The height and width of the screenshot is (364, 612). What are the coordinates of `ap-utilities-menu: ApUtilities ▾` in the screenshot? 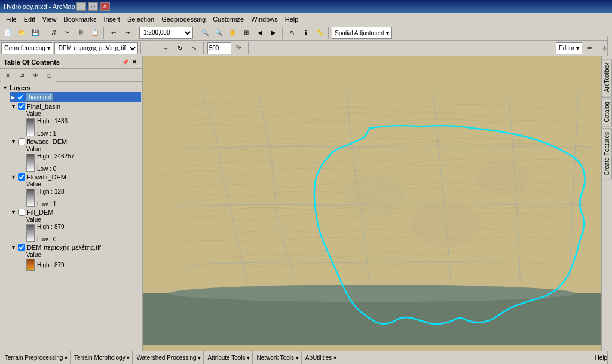 It's located at (322, 357).